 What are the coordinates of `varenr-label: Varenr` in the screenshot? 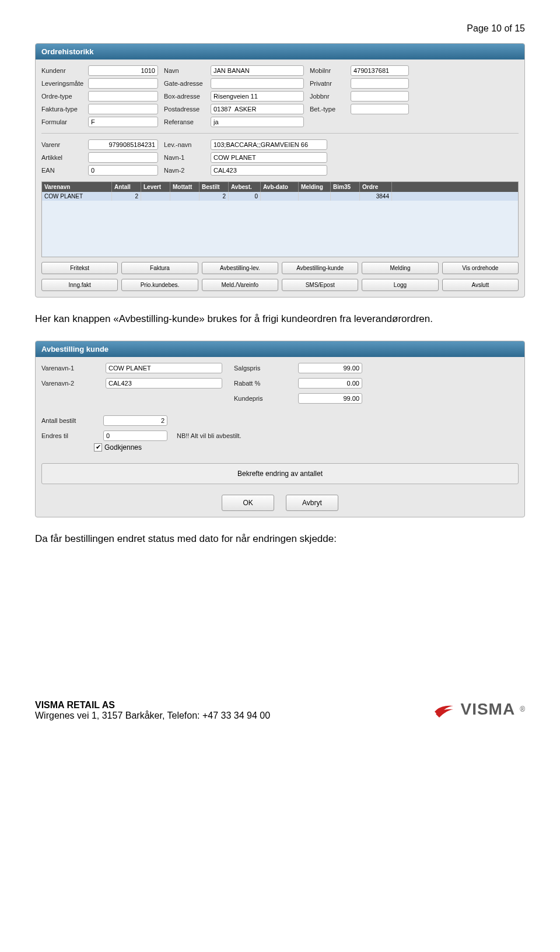 It's located at (62, 145).